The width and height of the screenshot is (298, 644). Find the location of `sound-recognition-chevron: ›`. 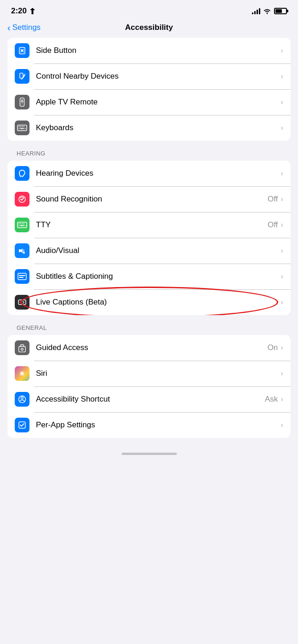

sound-recognition-chevron: › is located at coordinates (282, 199).